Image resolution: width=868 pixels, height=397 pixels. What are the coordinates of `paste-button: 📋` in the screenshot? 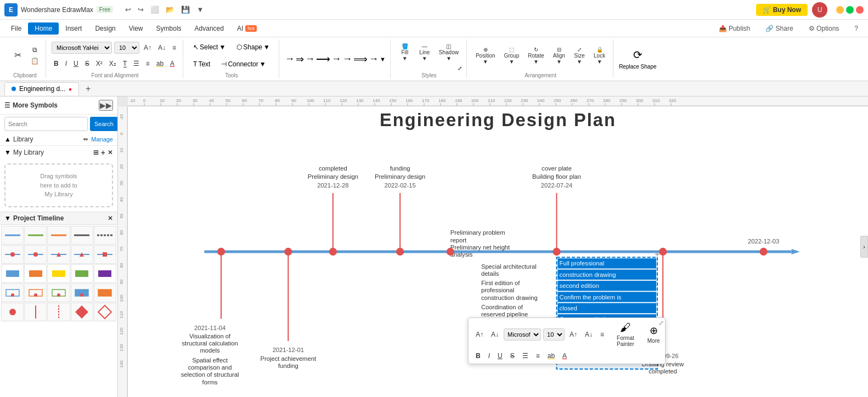 It's located at (35, 61).